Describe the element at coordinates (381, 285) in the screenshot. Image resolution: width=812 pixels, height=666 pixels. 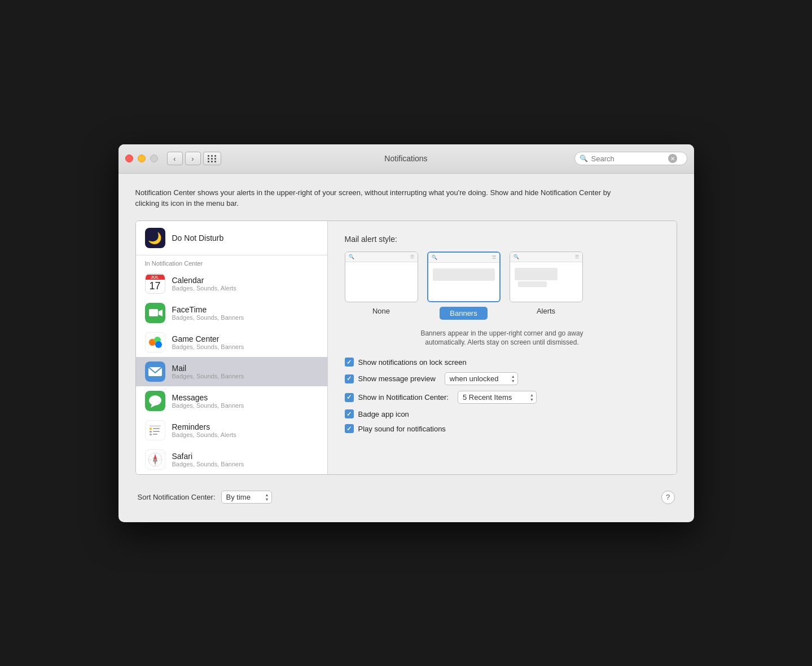
I see `alert-option-none: 🔍 ☰ None` at that location.